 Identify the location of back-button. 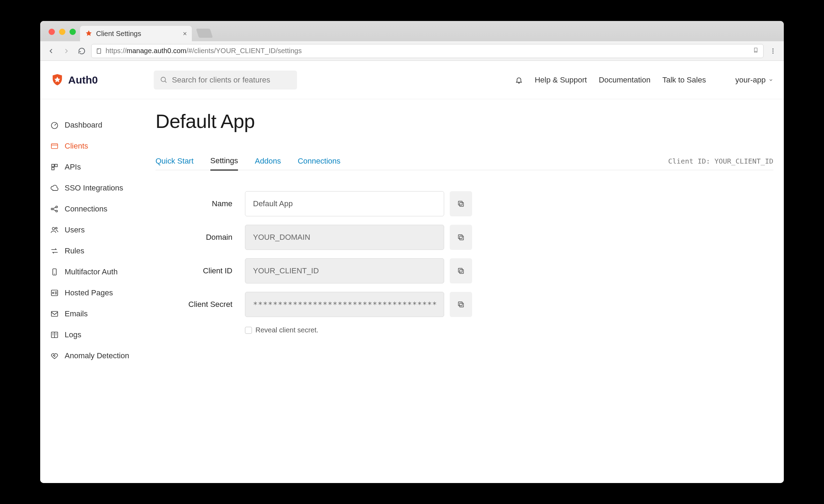
(51, 51).